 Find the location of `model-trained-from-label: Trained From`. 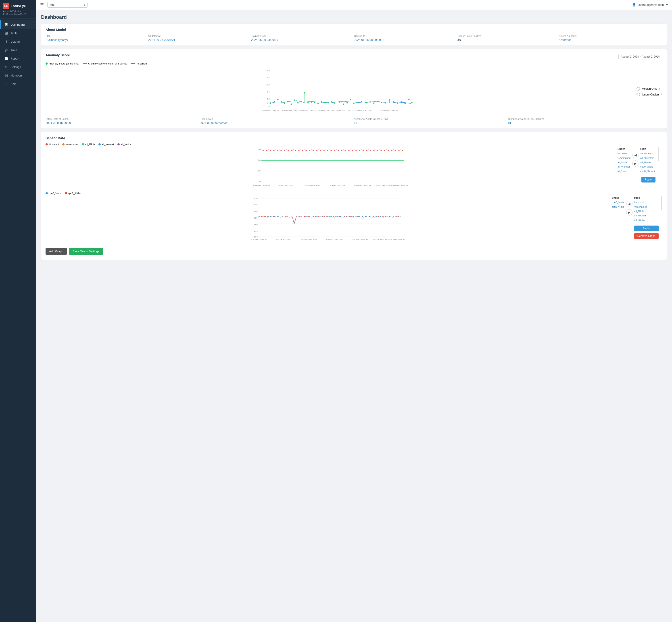

model-trained-from-label: Trained From is located at coordinates (302, 36).